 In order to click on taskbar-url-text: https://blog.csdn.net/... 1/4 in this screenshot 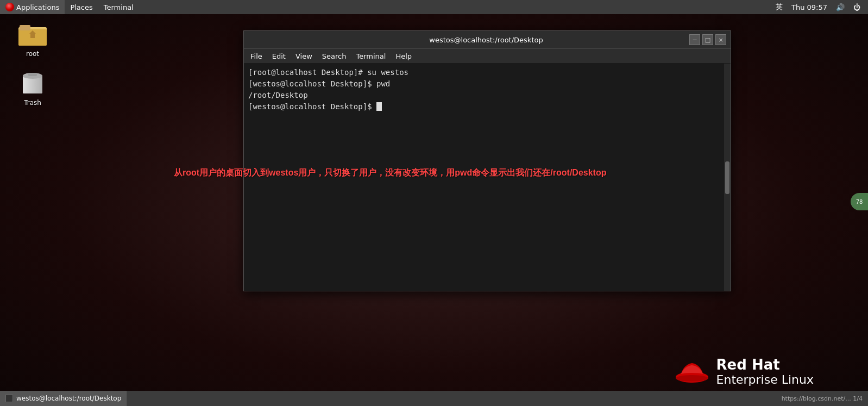, I will do `click(822, 399)`.